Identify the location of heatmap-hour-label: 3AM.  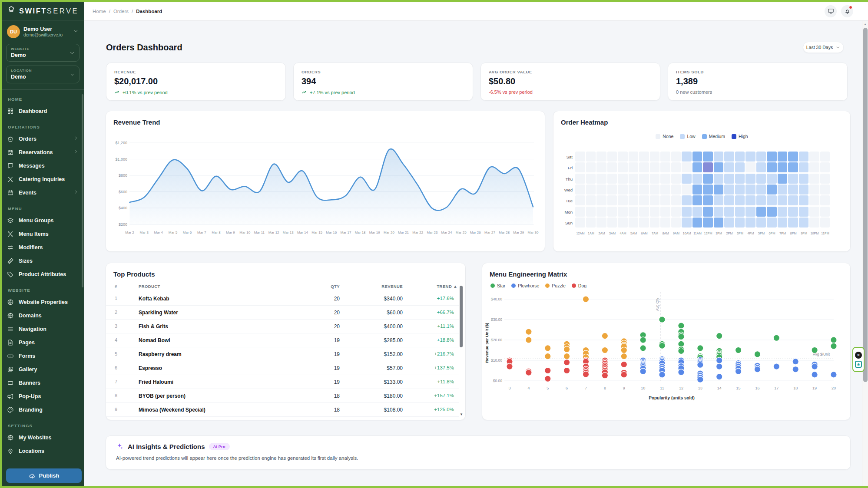
(613, 234).